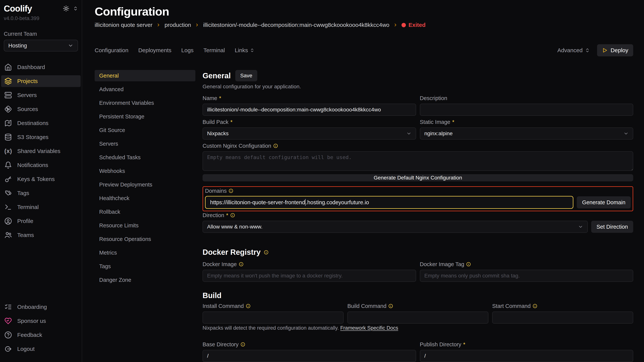  I want to click on sidebar-item-sources: Sources, so click(41, 109).